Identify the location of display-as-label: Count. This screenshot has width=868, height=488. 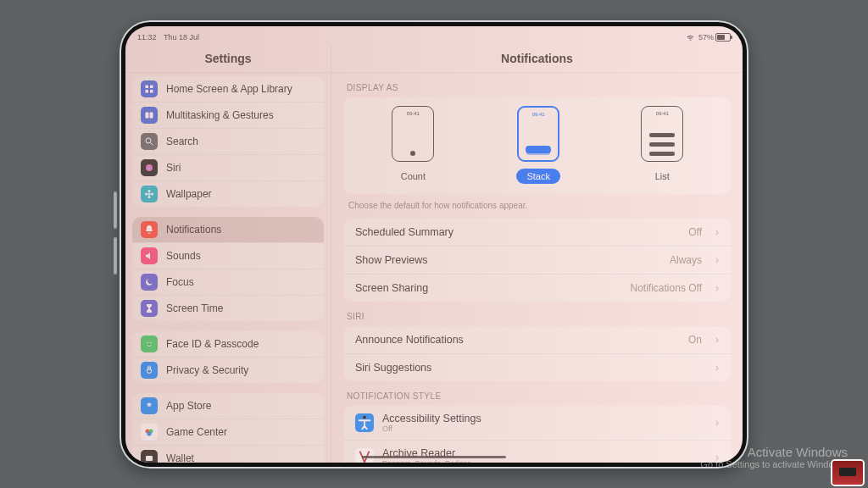
(414, 176).